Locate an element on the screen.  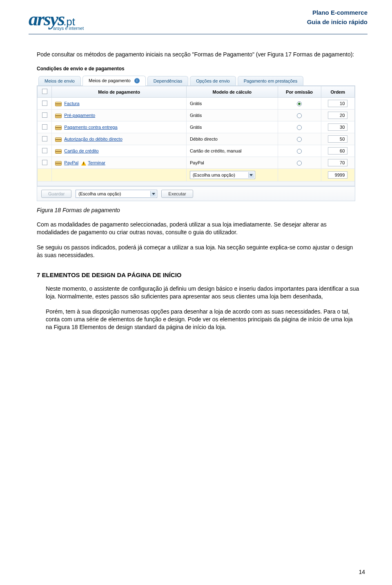
col-omissao: Por omissão is located at coordinates (299, 92).